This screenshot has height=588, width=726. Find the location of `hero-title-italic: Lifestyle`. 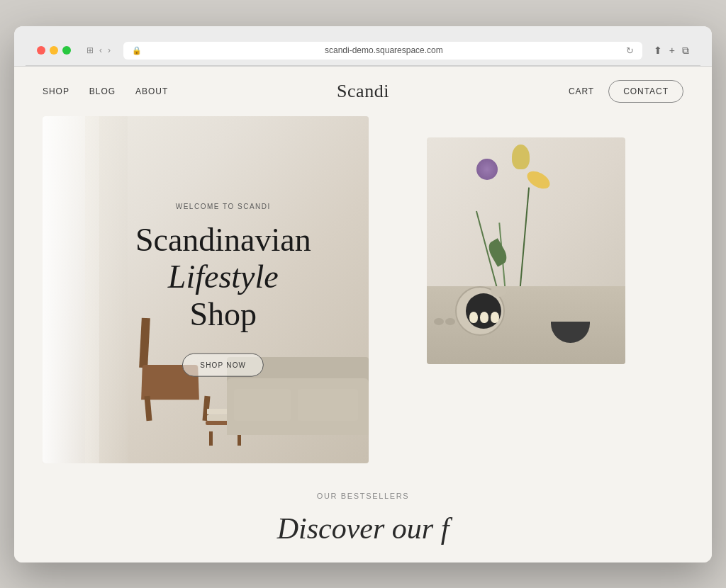

hero-title-italic: Lifestyle is located at coordinates (223, 276).